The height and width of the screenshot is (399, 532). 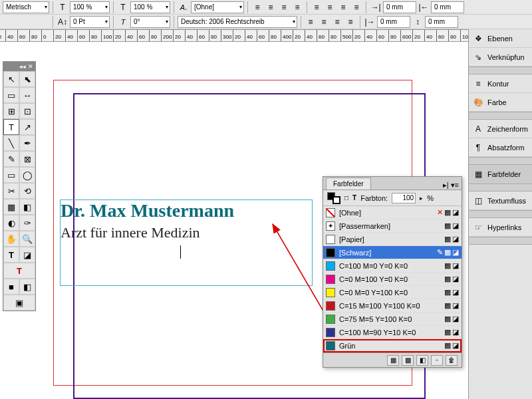 What do you see at coordinates (23, 66) in the screenshot?
I see `toolbox-collapse-icon: ◂◂` at bounding box center [23, 66].